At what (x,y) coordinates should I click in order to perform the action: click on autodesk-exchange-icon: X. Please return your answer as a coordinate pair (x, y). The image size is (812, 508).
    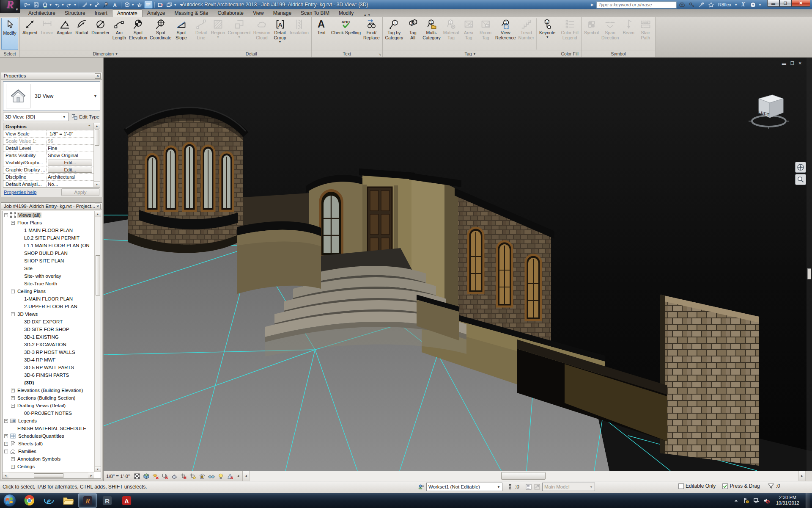
    Looking at the image, I should click on (743, 5).